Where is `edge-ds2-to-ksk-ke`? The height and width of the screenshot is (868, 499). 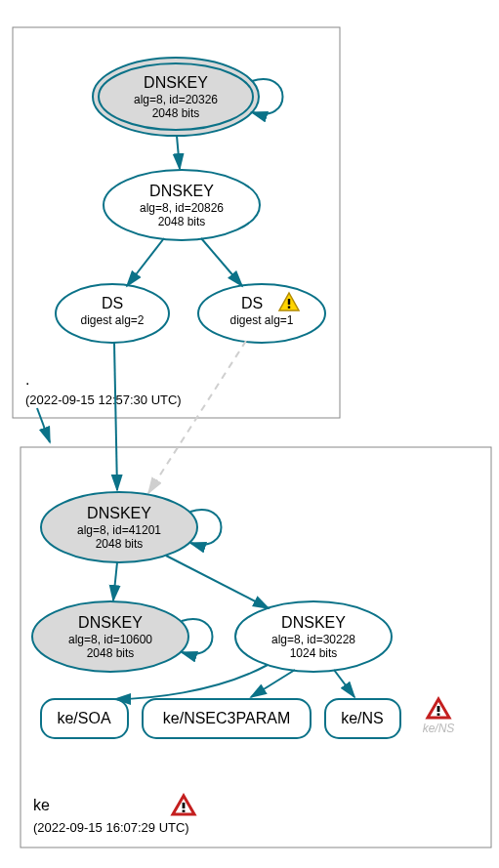 edge-ds2-to-ksk-ke is located at coordinates (115, 416).